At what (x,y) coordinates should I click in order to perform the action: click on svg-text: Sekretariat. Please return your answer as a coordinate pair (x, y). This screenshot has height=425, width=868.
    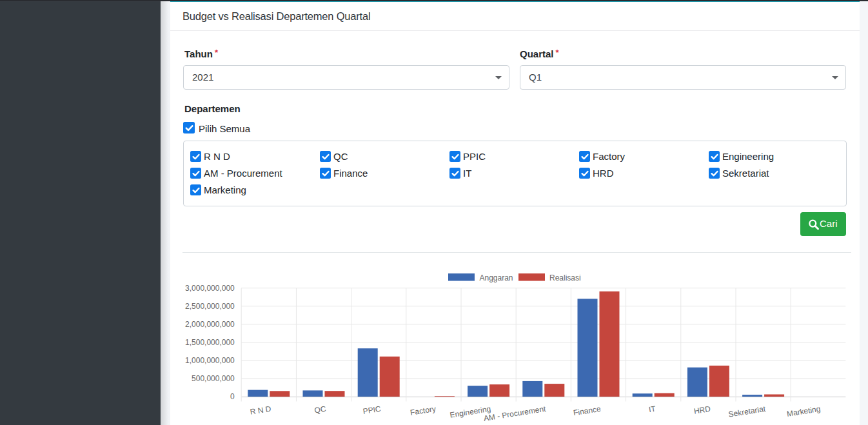
    Looking at the image, I should click on (747, 411).